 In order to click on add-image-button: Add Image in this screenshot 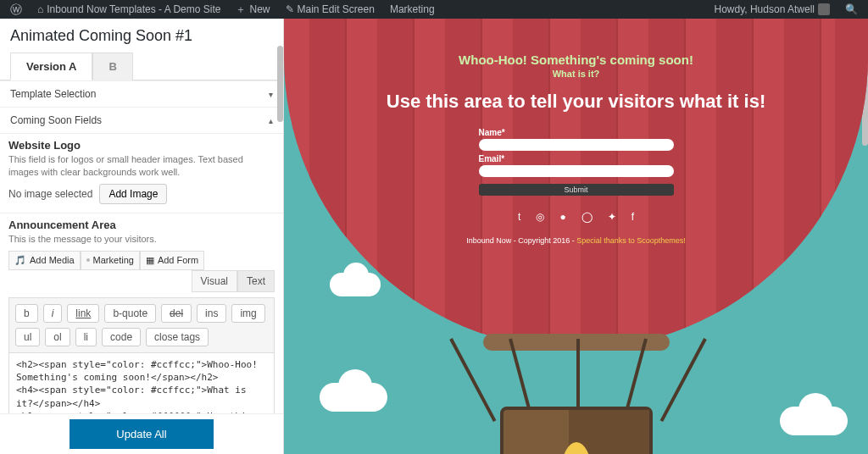, I will do `click(133, 194)`.